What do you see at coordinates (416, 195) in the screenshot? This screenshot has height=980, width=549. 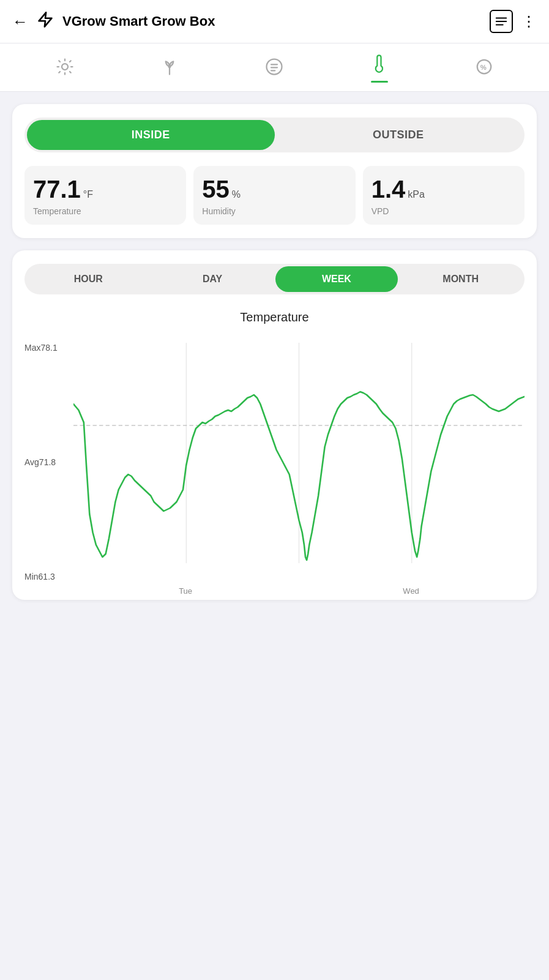 I see `vpd-unit: kPa` at bounding box center [416, 195].